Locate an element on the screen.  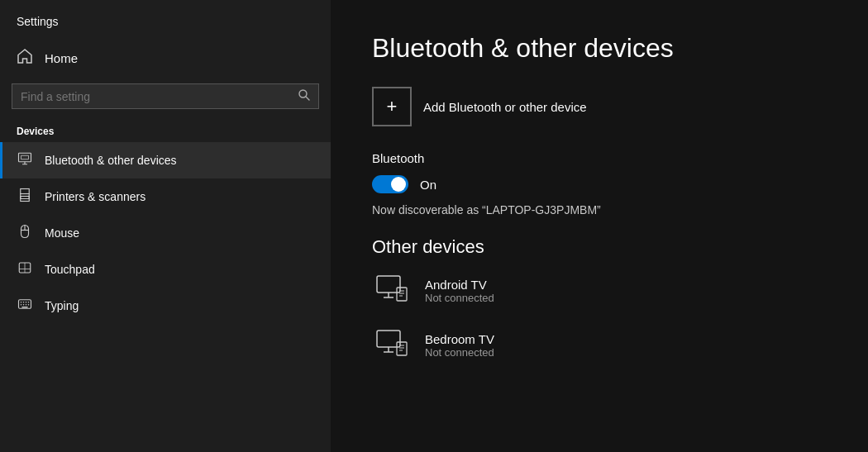
android-tv-icon is located at coordinates (392, 291).